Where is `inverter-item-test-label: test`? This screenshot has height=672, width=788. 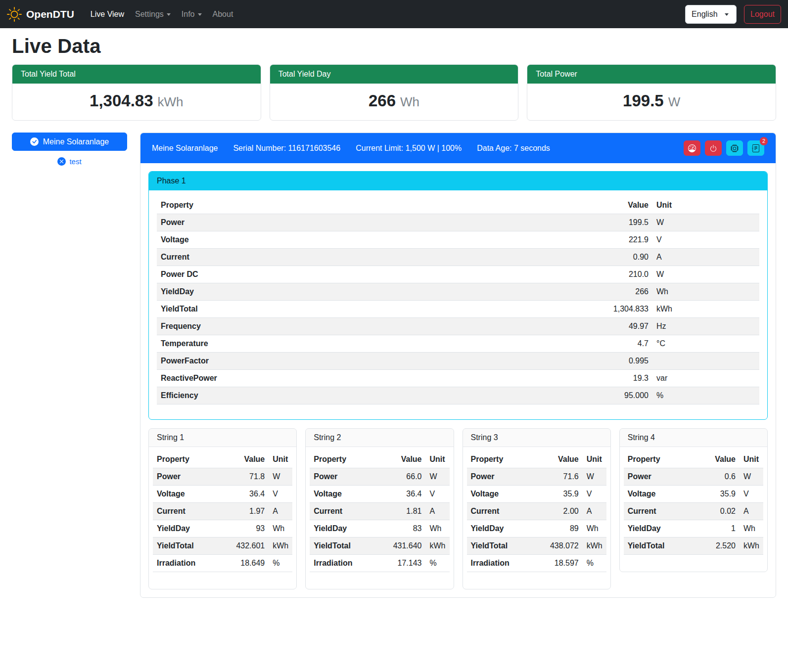 inverter-item-test-label: test is located at coordinates (75, 161).